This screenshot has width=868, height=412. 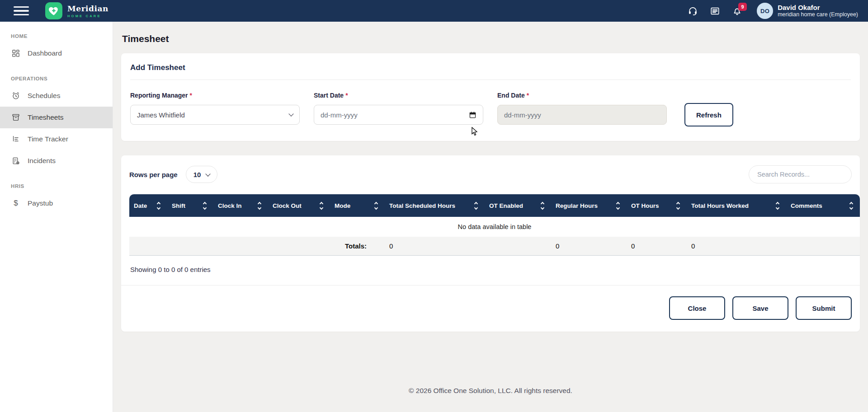 I want to click on table-header-row: Date Shift Clock In Clock Out Mode Total…, so click(x=495, y=206).